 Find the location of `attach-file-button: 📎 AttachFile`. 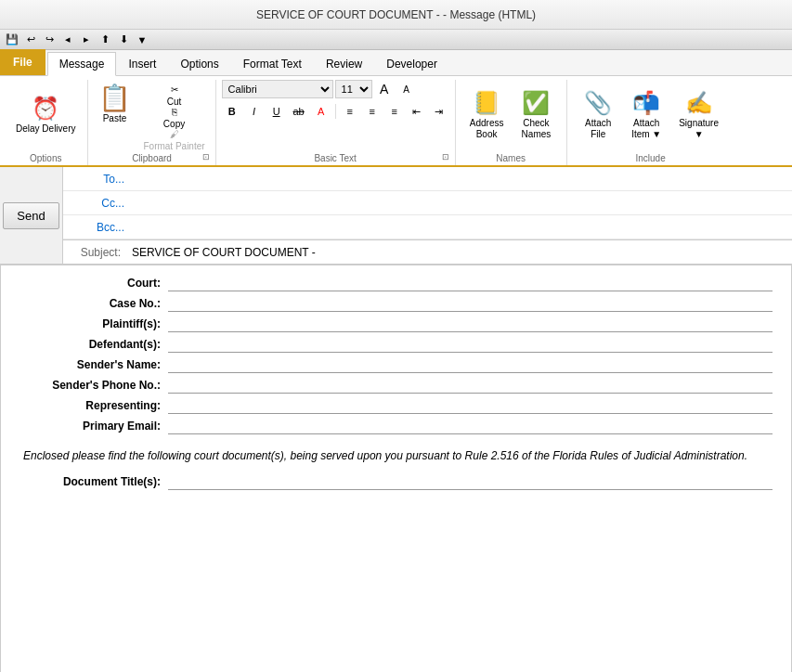

attach-file-button: 📎 AttachFile is located at coordinates (598, 115).